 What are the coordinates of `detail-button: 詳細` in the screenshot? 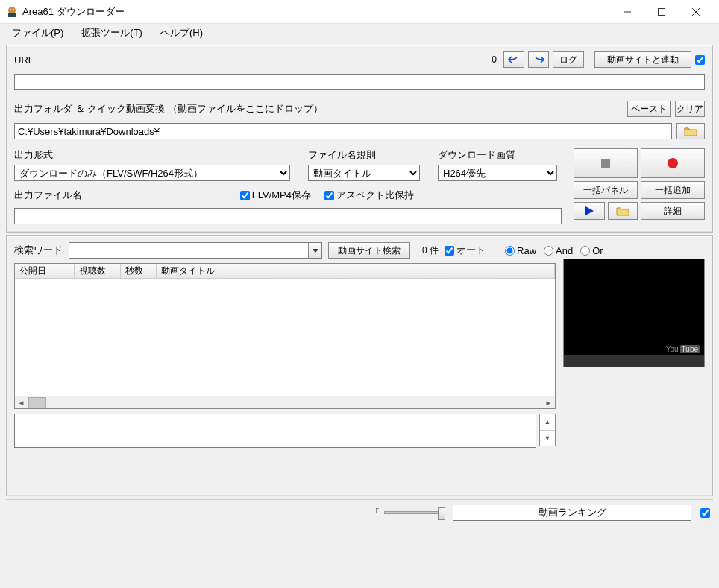 It's located at (673, 211).